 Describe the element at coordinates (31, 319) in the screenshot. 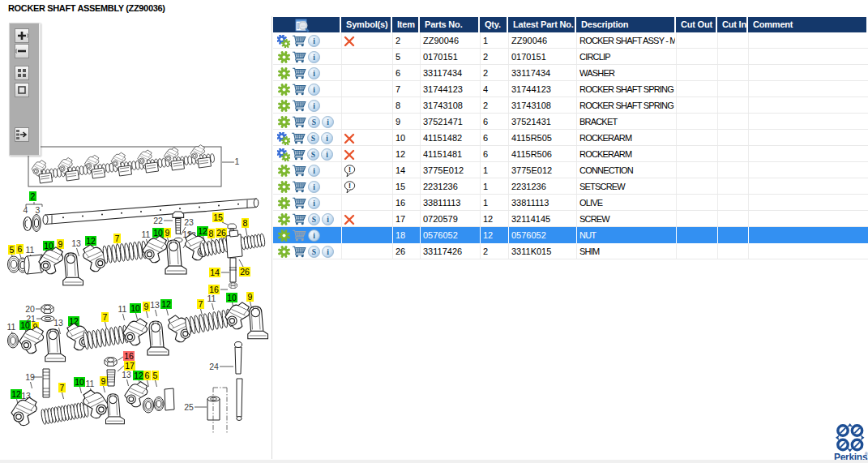

I see `svg-text: 21` at that location.